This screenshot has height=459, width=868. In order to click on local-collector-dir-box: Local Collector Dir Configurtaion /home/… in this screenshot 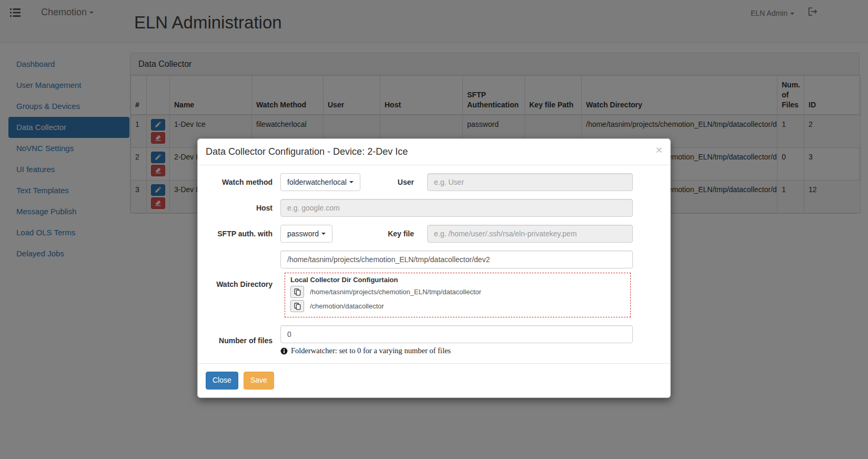, I will do `click(458, 295)`.